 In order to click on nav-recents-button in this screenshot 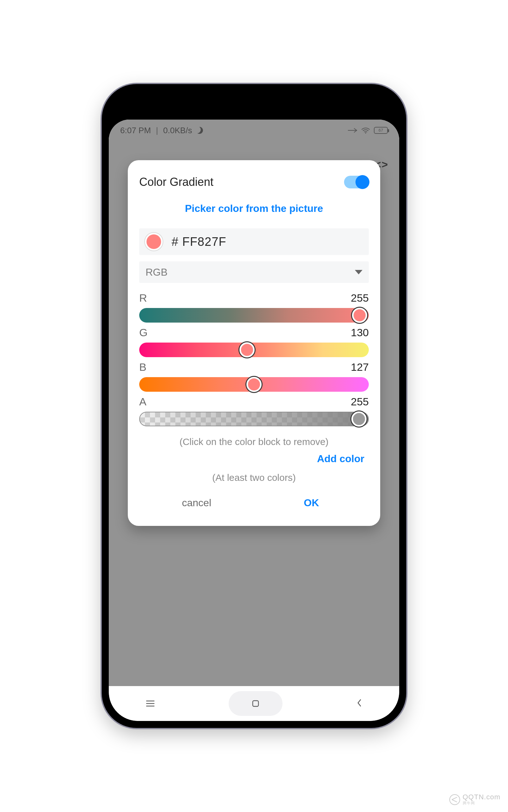, I will do `click(151, 704)`.